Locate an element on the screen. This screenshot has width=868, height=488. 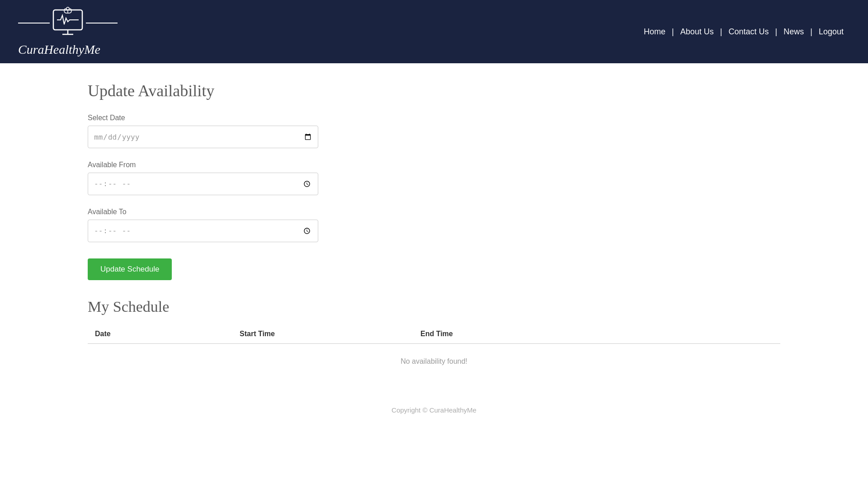
update-schedule-button: Update Schedule is located at coordinates (130, 269).